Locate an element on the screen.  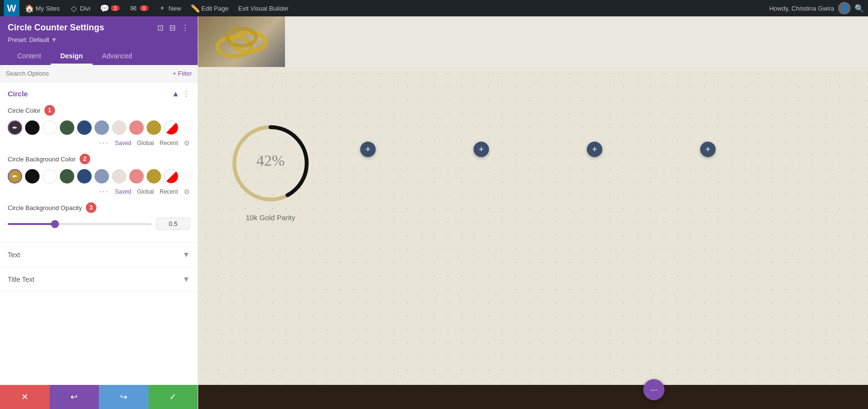
circle-color-swatch-cream is located at coordinates (119, 128).